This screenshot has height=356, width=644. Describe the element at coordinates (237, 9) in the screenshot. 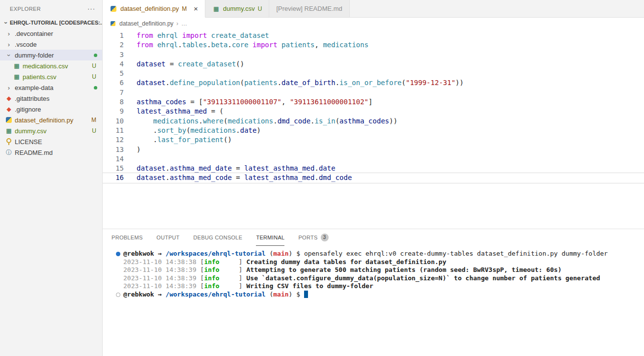

I see `tab-dummy-csv: ▦dummy.csvU` at that location.